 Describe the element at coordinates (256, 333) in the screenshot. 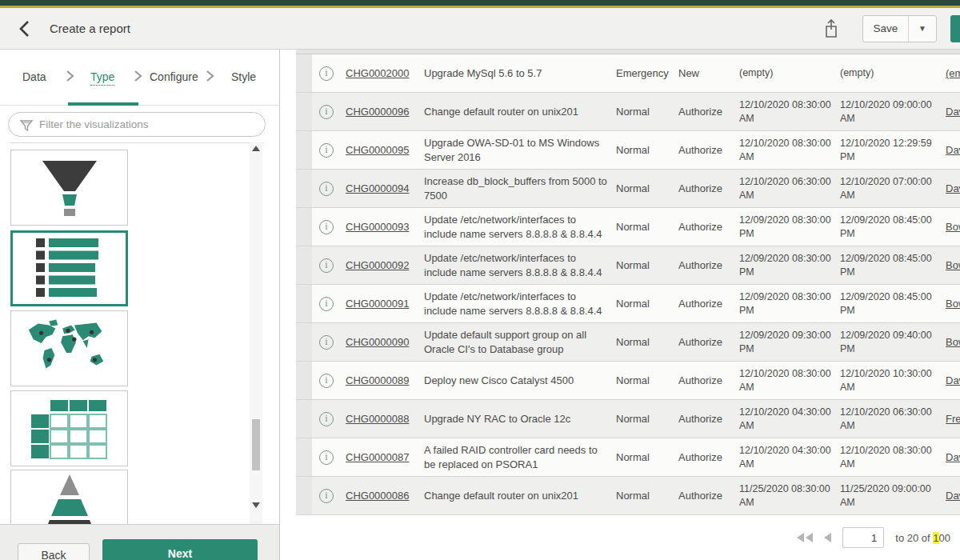

I see `thumbnail-scrollbar` at that location.